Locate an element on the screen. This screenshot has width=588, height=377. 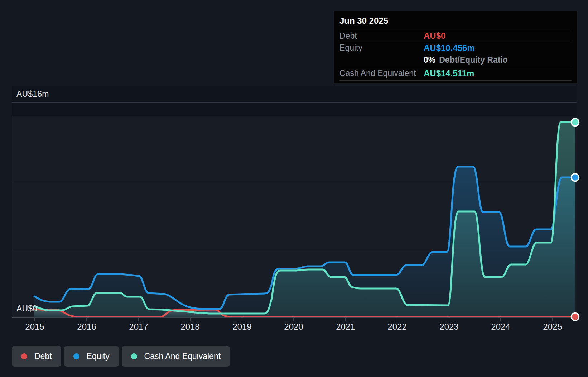
legend-equity-label: Equity is located at coordinates (98, 356).